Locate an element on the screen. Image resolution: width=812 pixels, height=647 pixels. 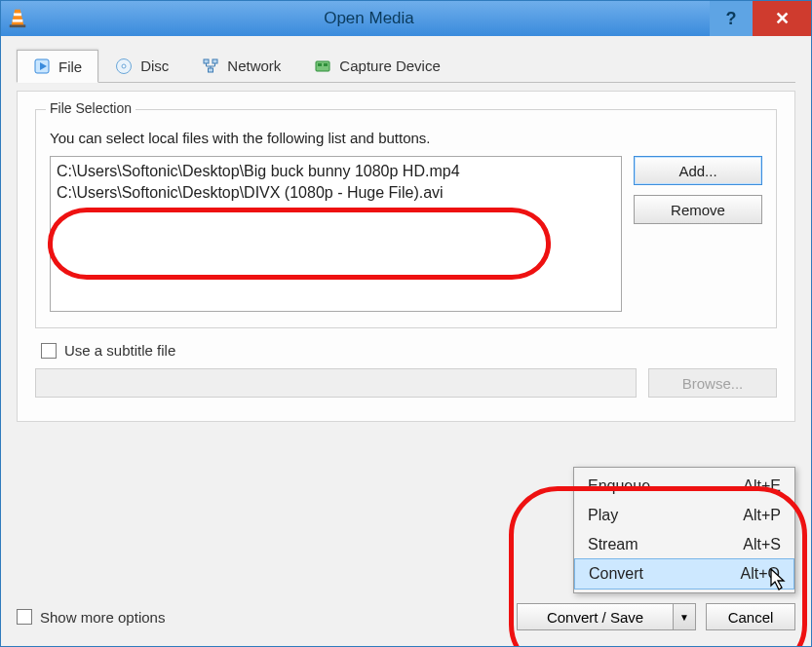
browse-subtitle-button: Browse... is located at coordinates (713, 383).